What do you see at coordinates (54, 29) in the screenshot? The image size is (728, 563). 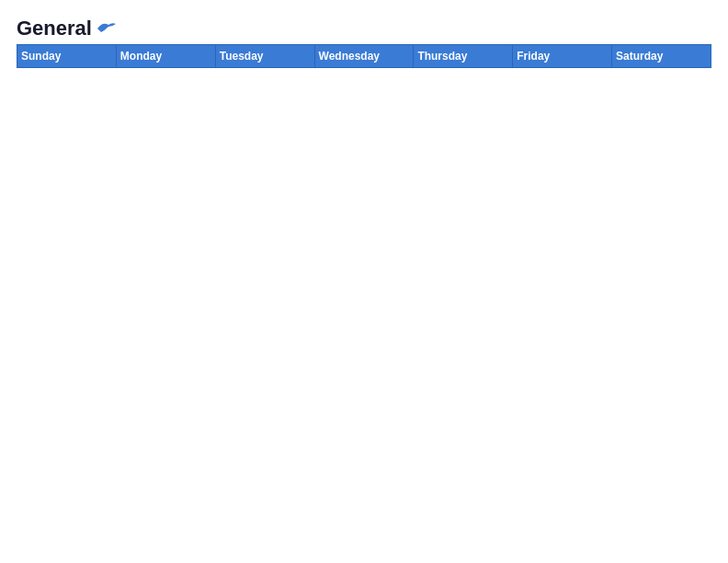 I see `logo-general: General` at bounding box center [54, 29].